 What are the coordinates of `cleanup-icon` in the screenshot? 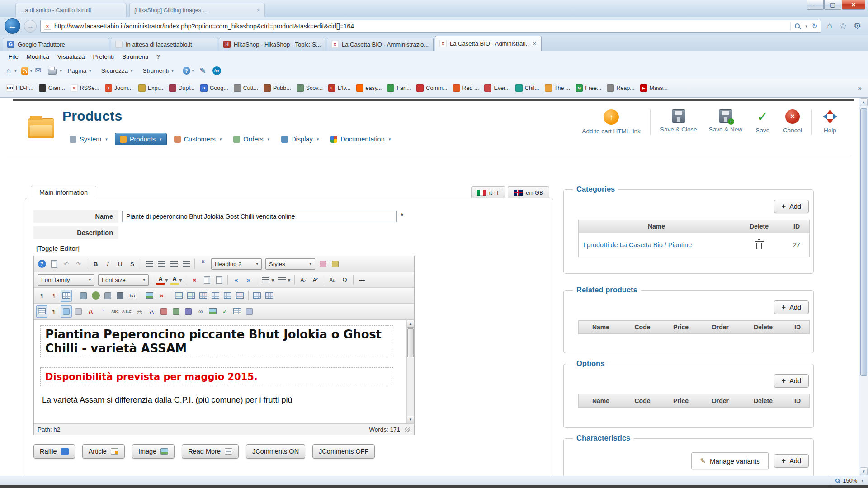 It's located at (335, 264).